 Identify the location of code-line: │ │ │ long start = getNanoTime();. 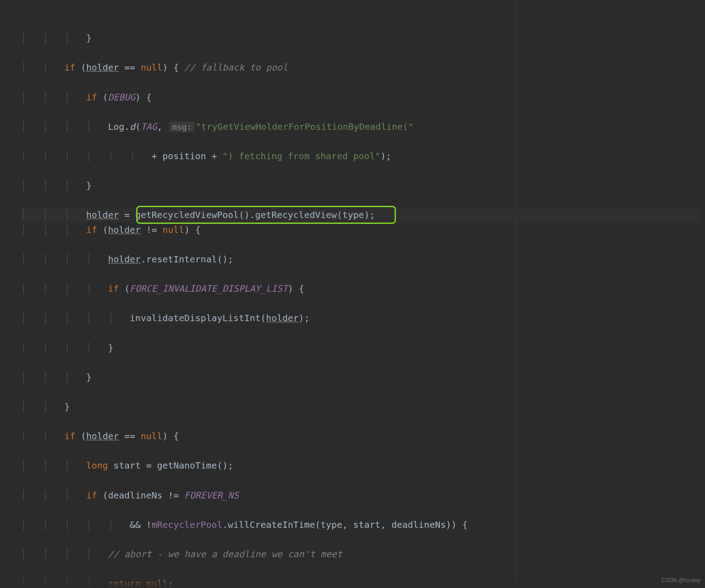
(361, 466).